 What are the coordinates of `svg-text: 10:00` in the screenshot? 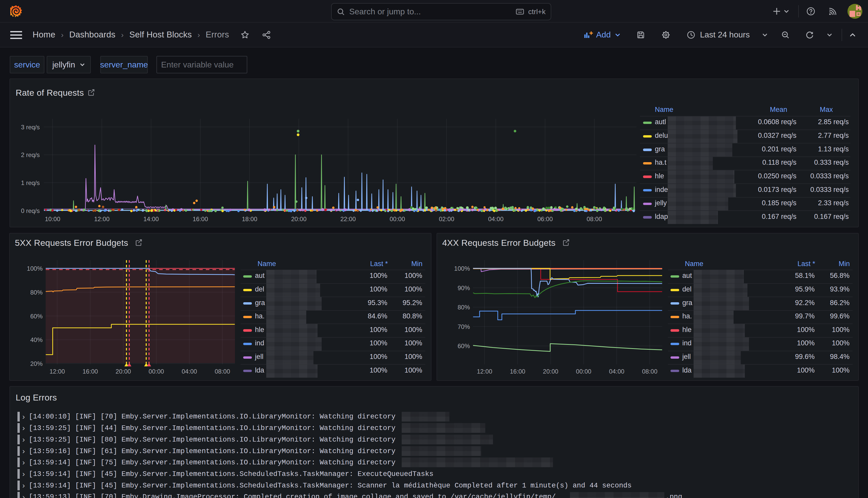 It's located at (53, 219).